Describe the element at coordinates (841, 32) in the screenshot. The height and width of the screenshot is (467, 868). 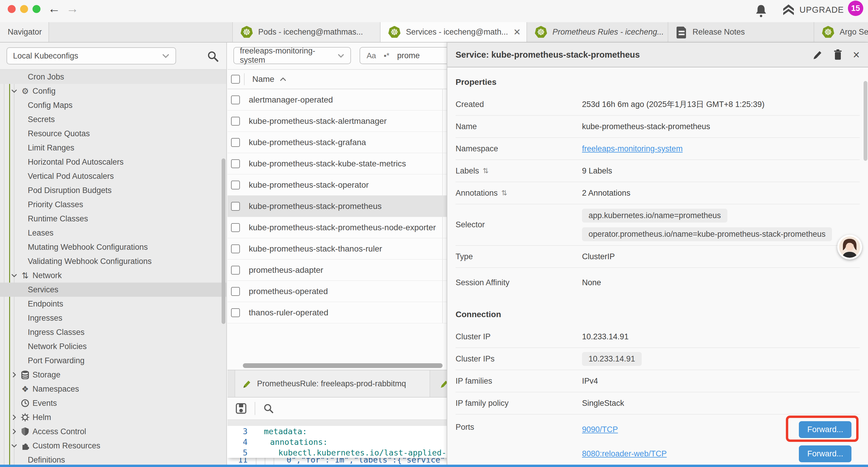
I see `tab-argo: ☸ Argo Se` at that location.